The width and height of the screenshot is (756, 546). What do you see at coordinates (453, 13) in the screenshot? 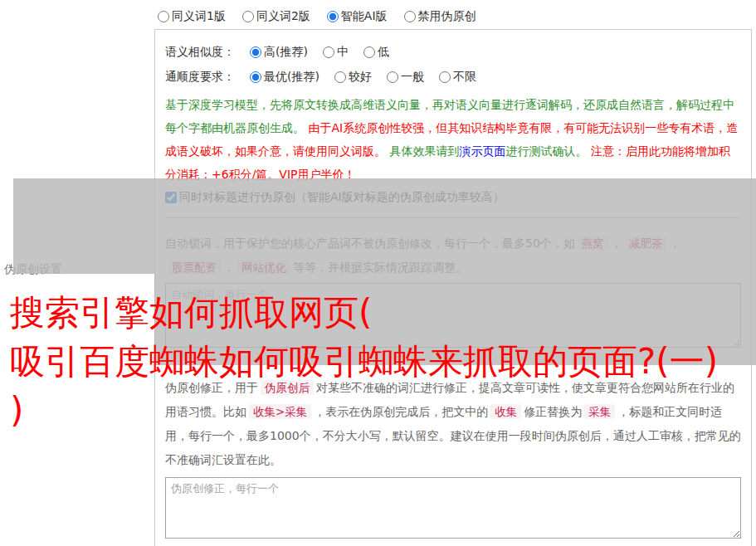
I see `mode-radio-row: 同义词1版 同义词2版 智能AI版 禁用伪原创` at bounding box center [453, 13].